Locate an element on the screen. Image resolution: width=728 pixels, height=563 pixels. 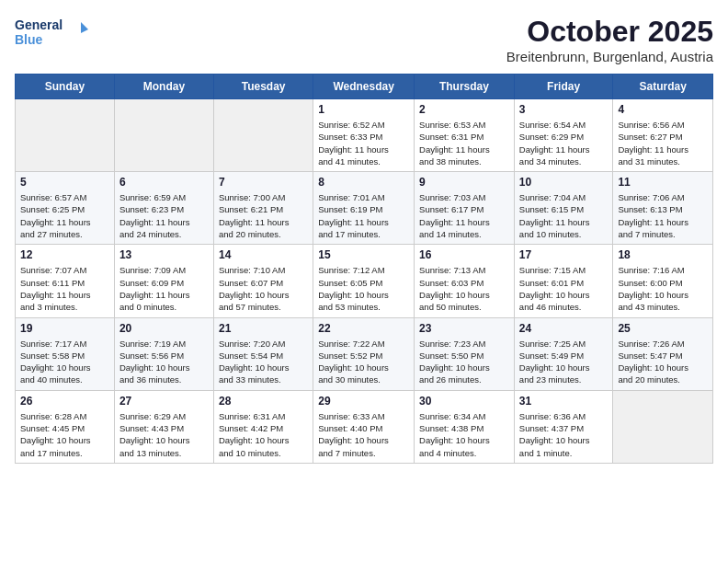
day-info: Sunrise: 7:06 AM Sunset: 6:13 PM Dayligh… is located at coordinates (663, 215).